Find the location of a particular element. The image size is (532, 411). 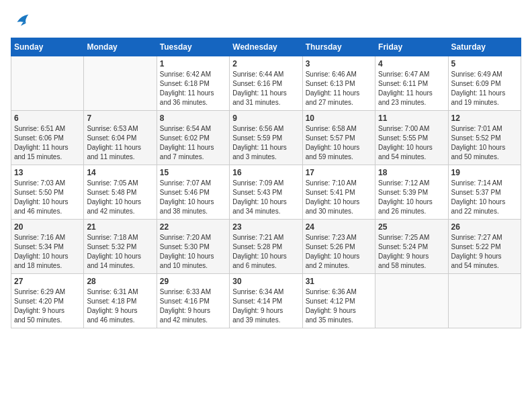

calendar-header: SundayMondayTuesdayWednesdayThursdayFrid… is located at coordinates (266, 47).